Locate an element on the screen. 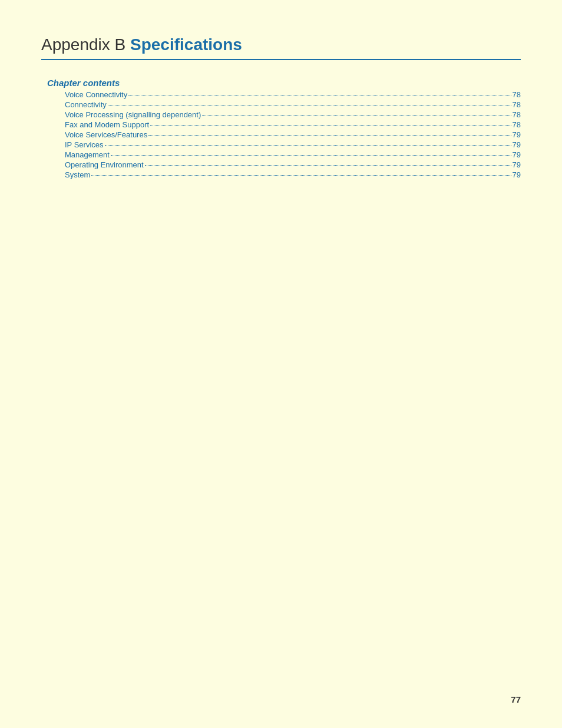 Image resolution: width=562 pixels, height=728 pixels. toc-page-0: 78 is located at coordinates (517, 94).